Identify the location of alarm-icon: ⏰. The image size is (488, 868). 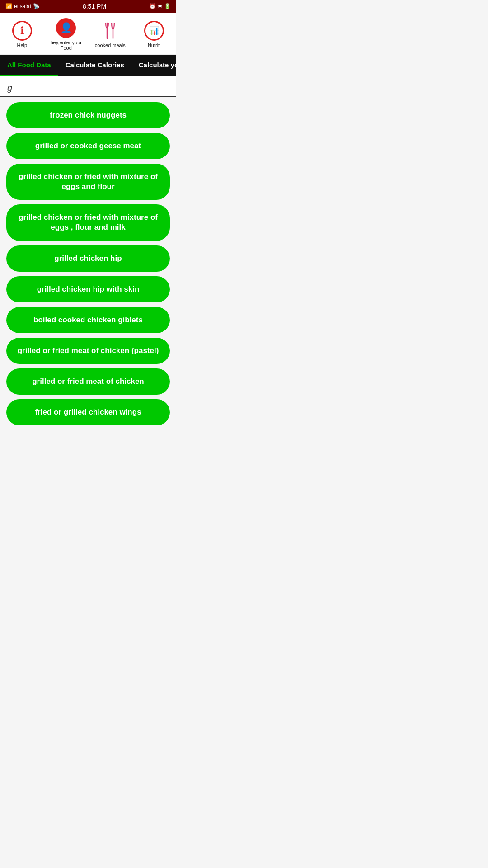
(153, 6).